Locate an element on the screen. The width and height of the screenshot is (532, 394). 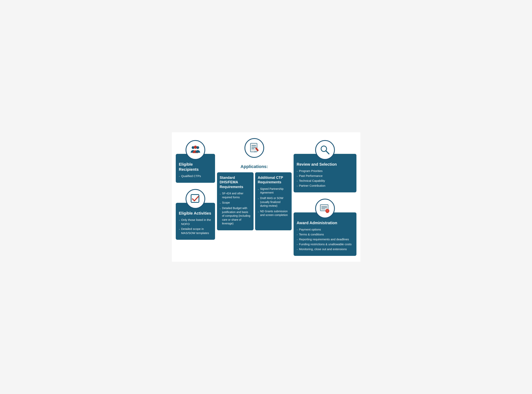
left-column: Eligible Recipients Qualified CTPs Eligi… is located at coordinates (195, 197).